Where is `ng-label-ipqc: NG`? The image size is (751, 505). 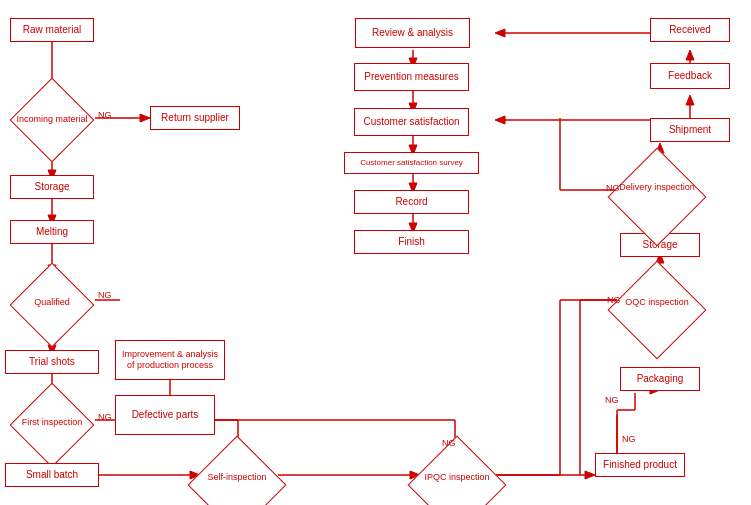
ng-label-ipqc: NG is located at coordinates (449, 443).